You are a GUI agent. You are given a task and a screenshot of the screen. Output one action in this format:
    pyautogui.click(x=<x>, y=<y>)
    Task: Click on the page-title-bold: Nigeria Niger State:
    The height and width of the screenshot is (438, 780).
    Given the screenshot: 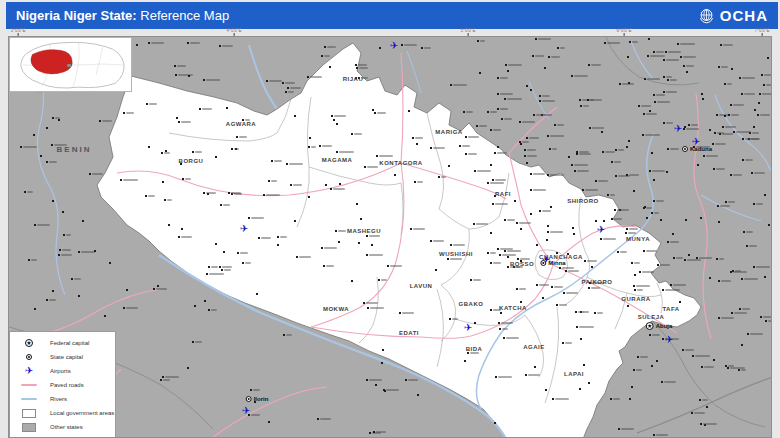 What is the action you would take?
    pyautogui.click(x=76, y=16)
    